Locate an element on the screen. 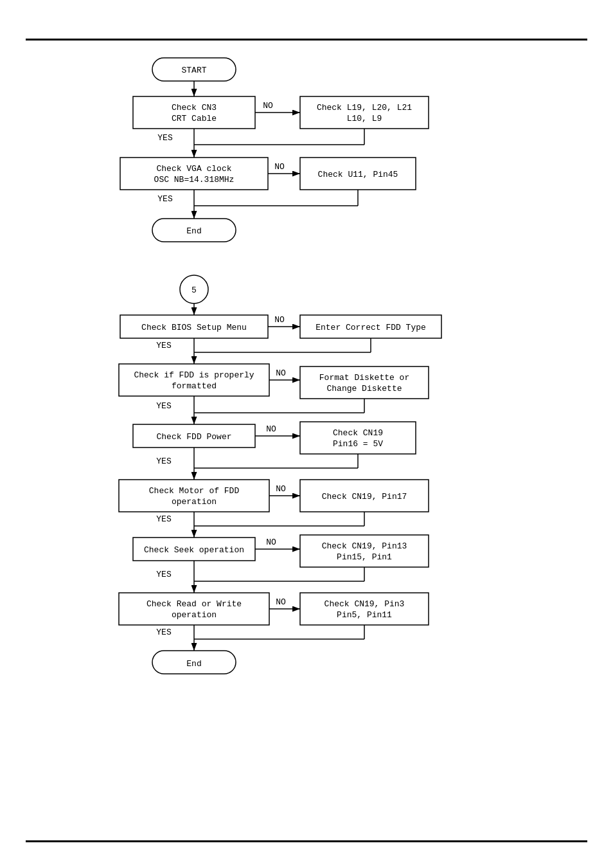  fdd-format-line1: Check if FDD is properly is located at coordinates (194, 375).